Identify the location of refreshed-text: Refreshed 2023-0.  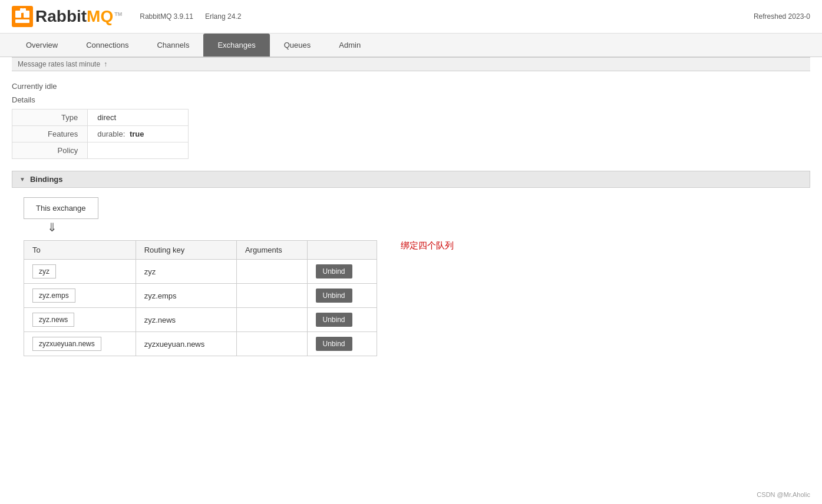
(782, 16).